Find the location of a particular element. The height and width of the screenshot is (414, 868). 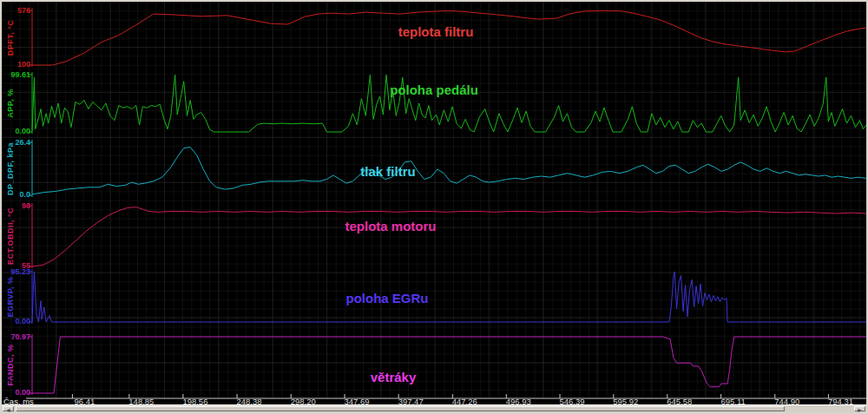

horizontal-scrollbar: ◄ ► is located at coordinates (434, 408).